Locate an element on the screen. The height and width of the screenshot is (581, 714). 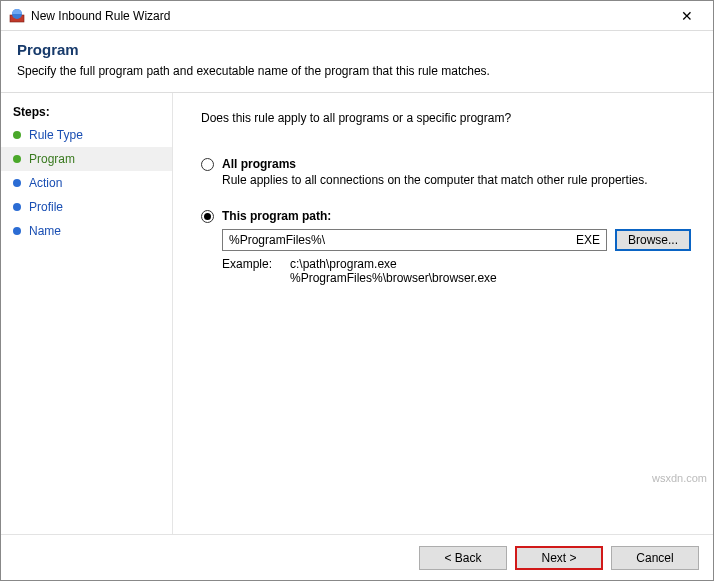
wizard-footer: < Back Next > Cancel is located at coordinates (357, 557).